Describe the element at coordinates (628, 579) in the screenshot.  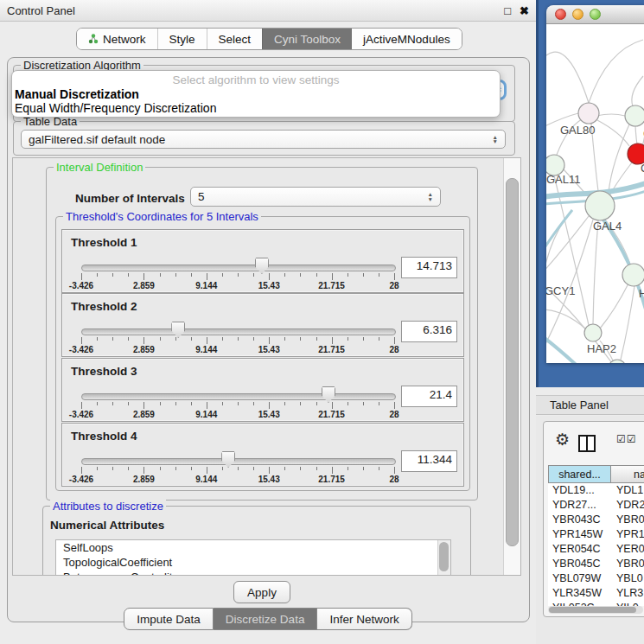
I see `table-cell: YBL0` at that location.